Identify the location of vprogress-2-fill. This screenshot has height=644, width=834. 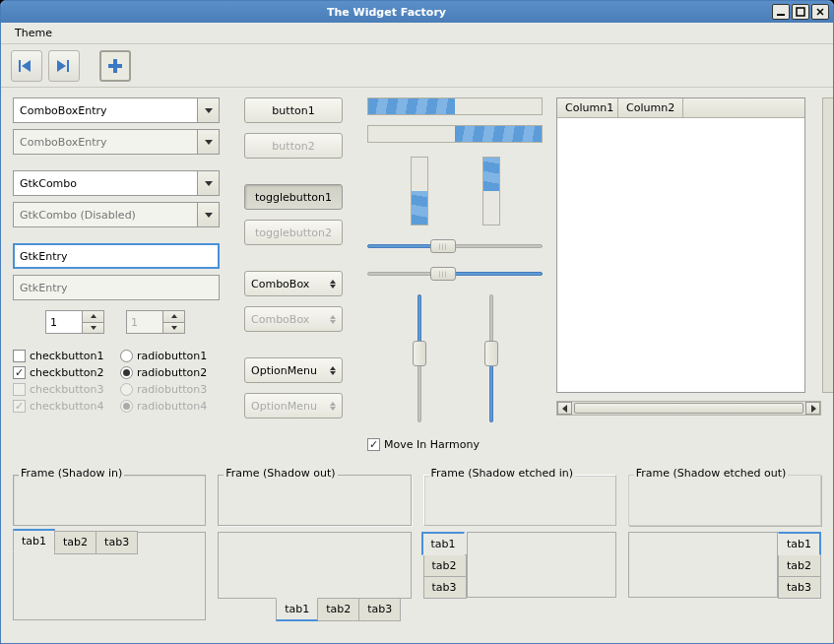
(491, 174).